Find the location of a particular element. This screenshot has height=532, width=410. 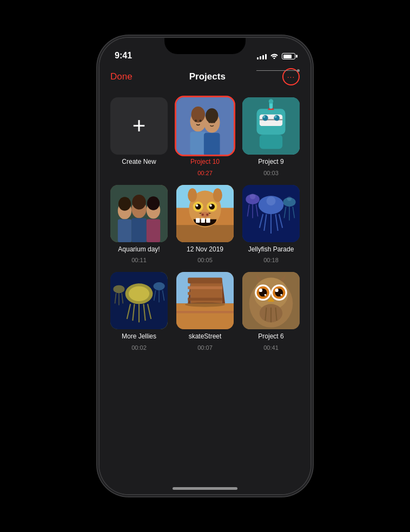

create-new-thumb-inner: + is located at coordinates (139, 126).